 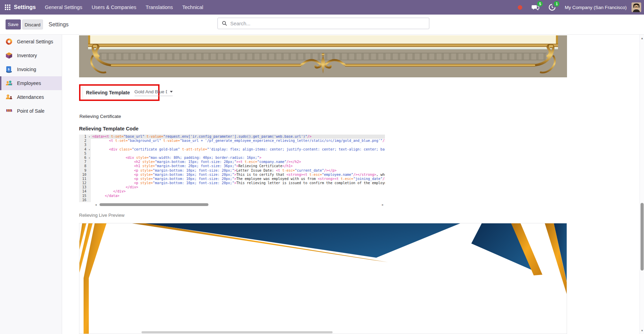 What do you see at coordinates (26, 69) in the screenshot?
I see `sidebar-item-label: Invoicing` at bounding box center [26, 69].